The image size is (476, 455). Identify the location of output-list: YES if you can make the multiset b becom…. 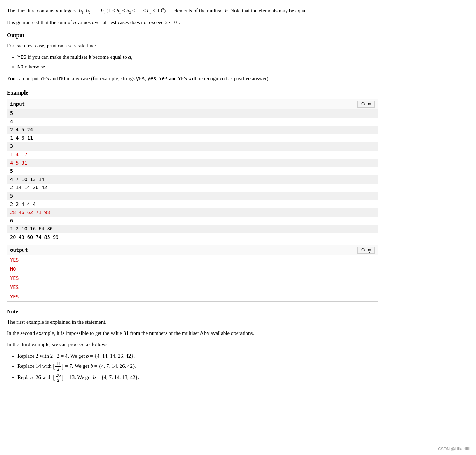
(198, 62).